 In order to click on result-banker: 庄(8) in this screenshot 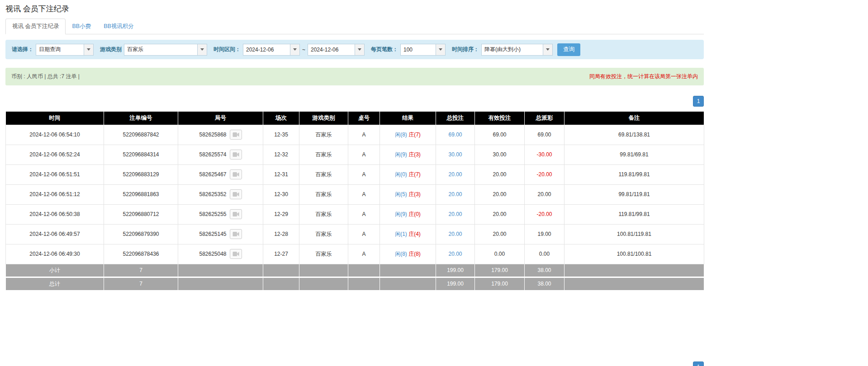, I will do `click(414, 254)`.